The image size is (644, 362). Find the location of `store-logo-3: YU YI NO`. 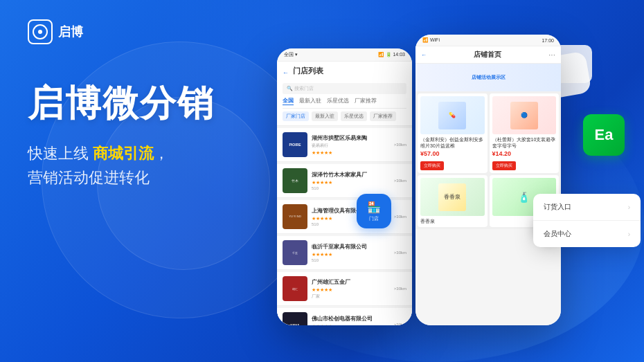

store-logo-3: YU YI NO is located at coordinates (295, 217).